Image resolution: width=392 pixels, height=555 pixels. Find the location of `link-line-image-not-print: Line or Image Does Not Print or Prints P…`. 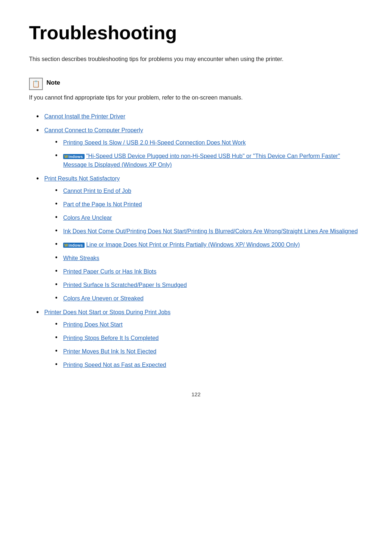

link-line-image-not-print: Line or Image Does Not Print or Prints P… is located at coordinates (193, 245).